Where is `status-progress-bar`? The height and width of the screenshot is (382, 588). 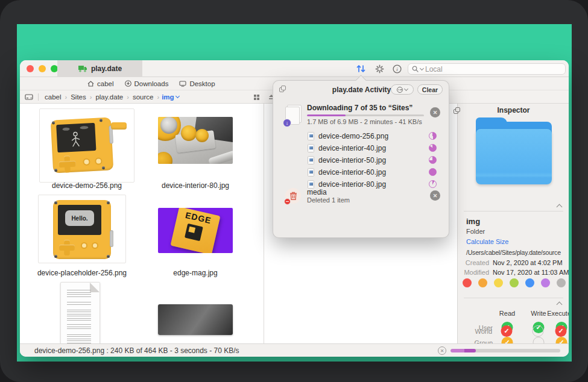
status-progress-bar is located at coordinates (505, 351).